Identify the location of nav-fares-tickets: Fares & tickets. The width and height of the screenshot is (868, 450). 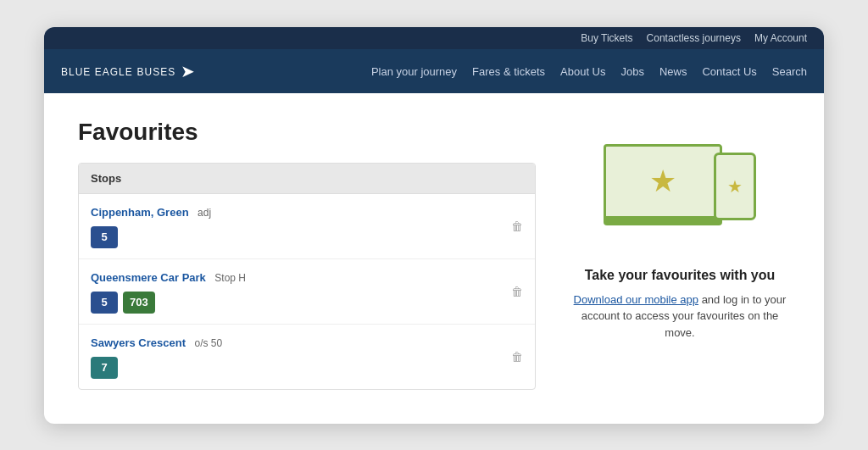
(509, 71).